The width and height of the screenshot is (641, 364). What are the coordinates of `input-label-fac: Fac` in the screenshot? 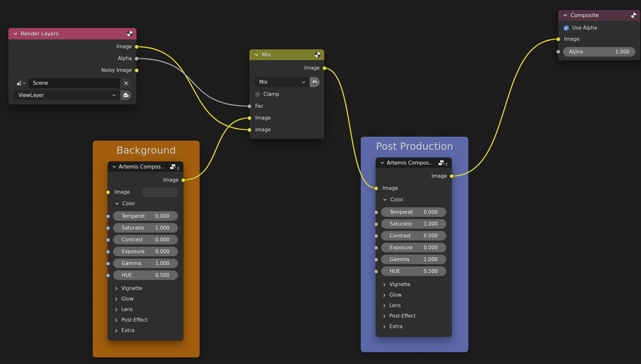 It's located at (259, 106).